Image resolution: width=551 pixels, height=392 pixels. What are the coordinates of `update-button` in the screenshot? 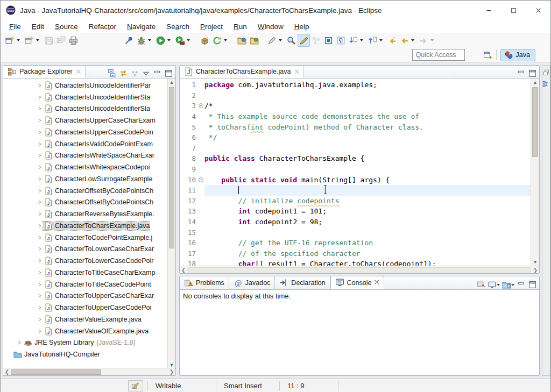 It's located at (221, 40).